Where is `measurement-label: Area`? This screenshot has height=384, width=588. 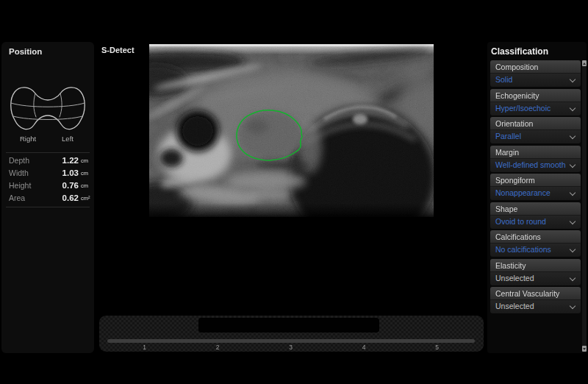 measurement-label: Area is located at coordinates (35, 198).